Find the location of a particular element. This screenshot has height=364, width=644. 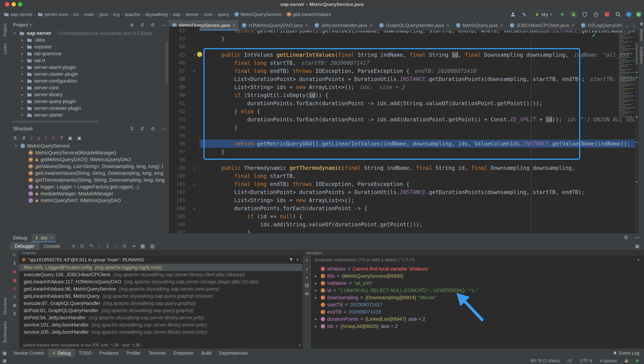

code-line-98: 98 is located at coordinates (404, 160).